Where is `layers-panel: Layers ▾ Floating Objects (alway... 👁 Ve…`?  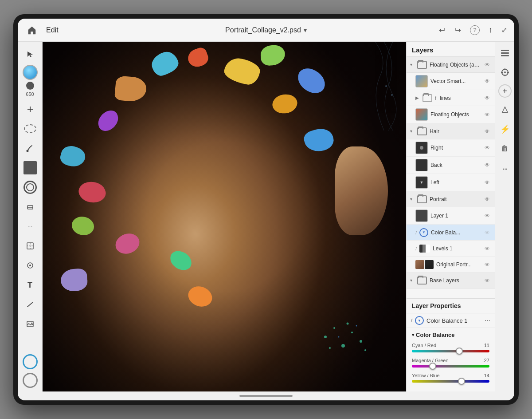
layers-panel: Layers ▾ Floating Objects (alway... 👁 Ve… is located at coordinates (450, 217).